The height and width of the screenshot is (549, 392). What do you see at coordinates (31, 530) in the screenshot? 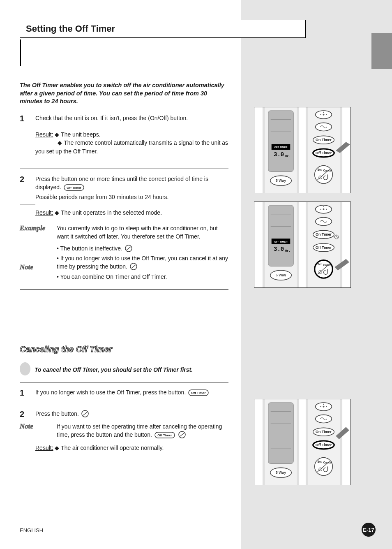
I see `language-label: ENGLISH` at bounding box center [31, 530].